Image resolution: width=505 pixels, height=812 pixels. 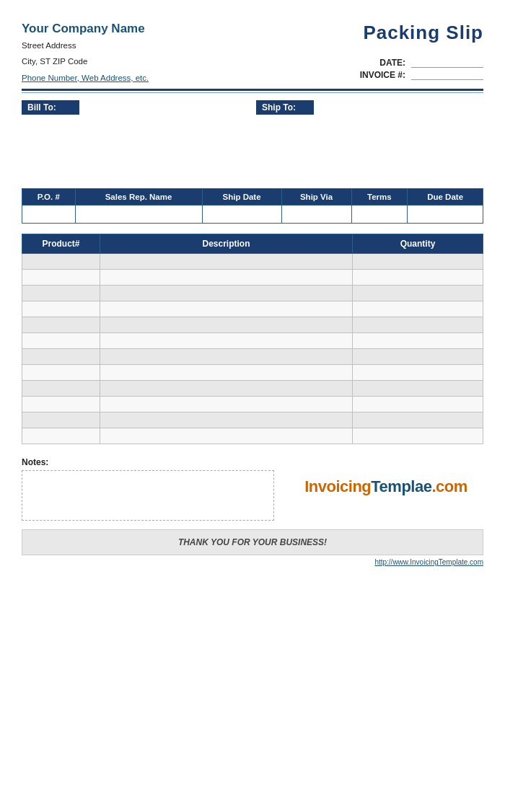 What do you see at coordinates (418, 244) in the screenshot?
I see `col-quantity-header: Quantity` at bounding box center [418, 244].